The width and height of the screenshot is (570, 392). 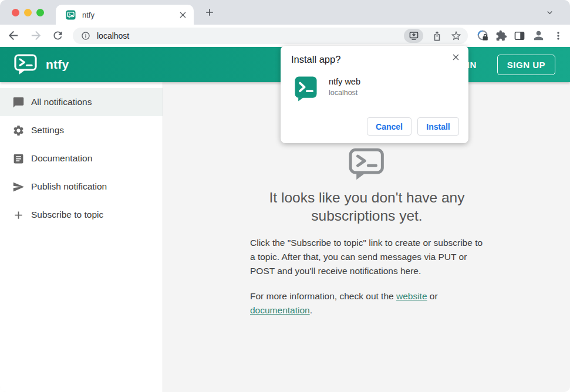 What do you see at coordinates (345, 89) in the screenshot?
I see `dialog-app-text: ntfy web localhost` at bounding box center [345, 89].